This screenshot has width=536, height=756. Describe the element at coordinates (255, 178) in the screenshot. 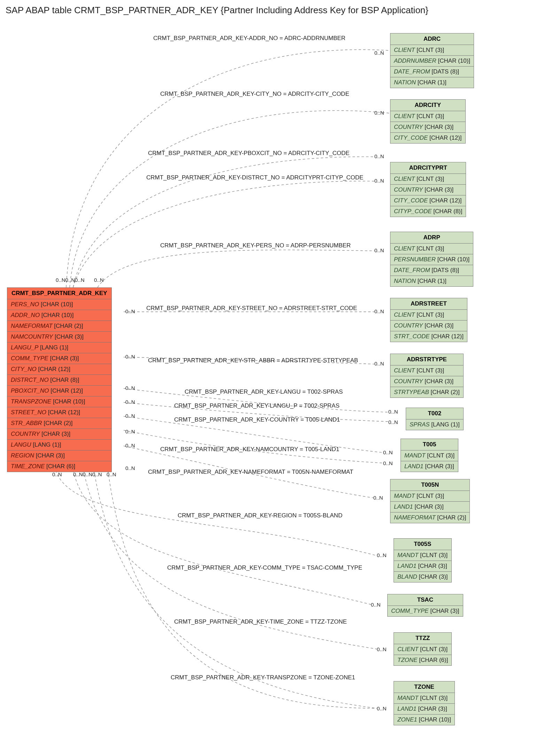

I see `relation-label: CRMT_BSP_PARTNER_ADR_KEY-DISTRCT_NO = AD…` at that location.